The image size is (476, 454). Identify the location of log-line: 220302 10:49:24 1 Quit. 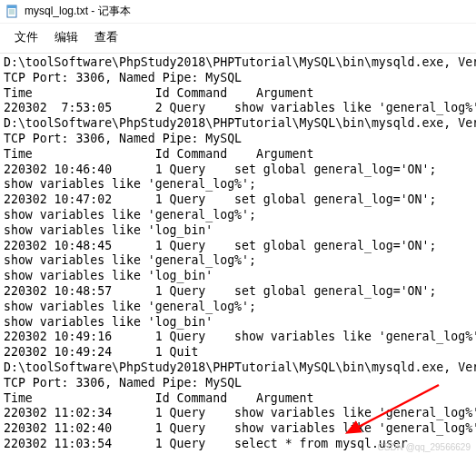
(238, 352).